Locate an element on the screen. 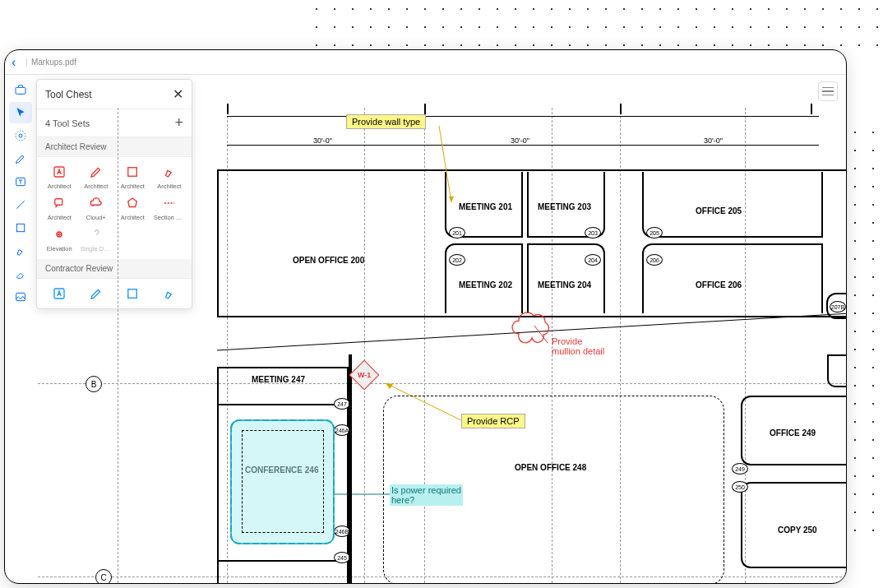  room-copy-250: COPY 250 is located at coordinates (797, 530).